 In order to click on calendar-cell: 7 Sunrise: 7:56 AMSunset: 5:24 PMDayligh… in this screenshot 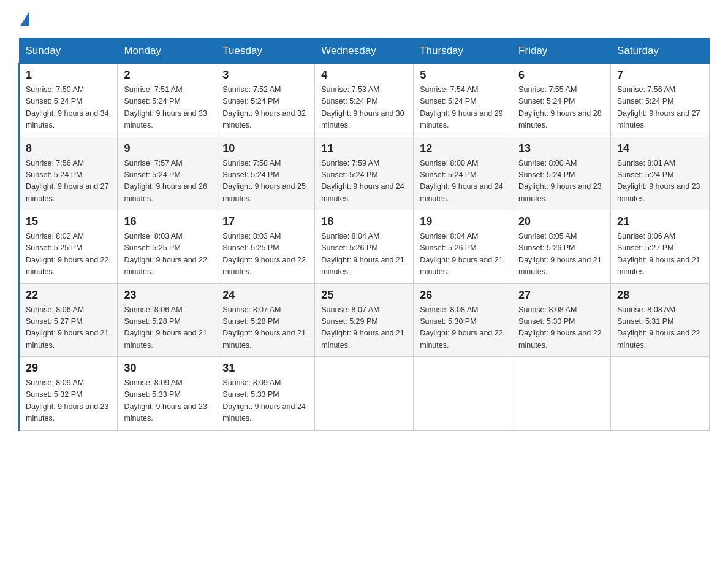, I will do `click(661, 101)`.